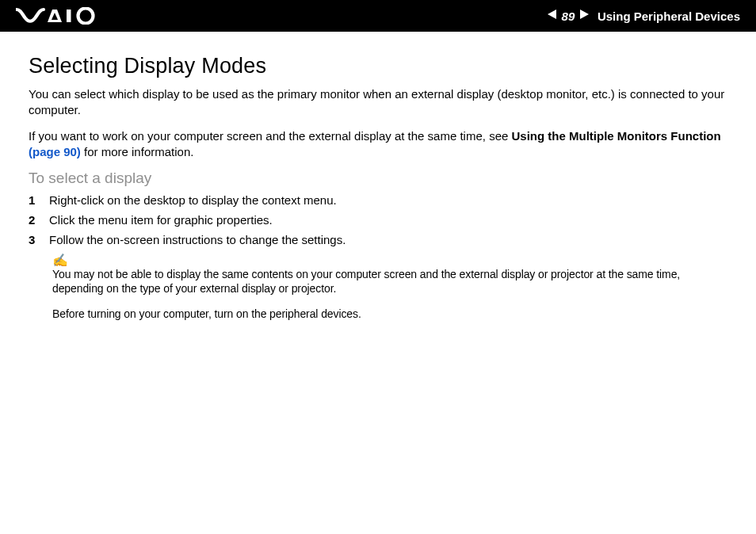 This screenshot has width=756, height=534. Describe the element at coordinates (378, 200) in the screenshot. I see `list-item: 1 Right-click on the desktop to display …` at that location.